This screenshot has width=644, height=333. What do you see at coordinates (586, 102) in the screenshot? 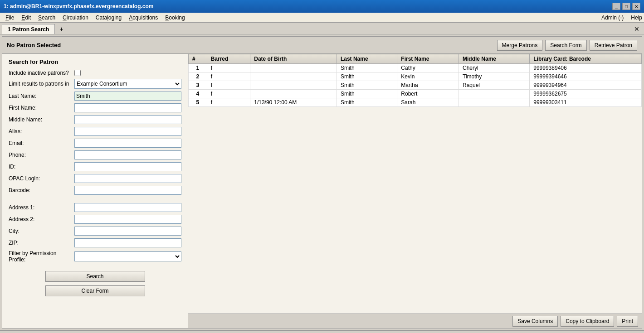
I see `cell-barcode: 99999303411` at bounding box center [586, 102].